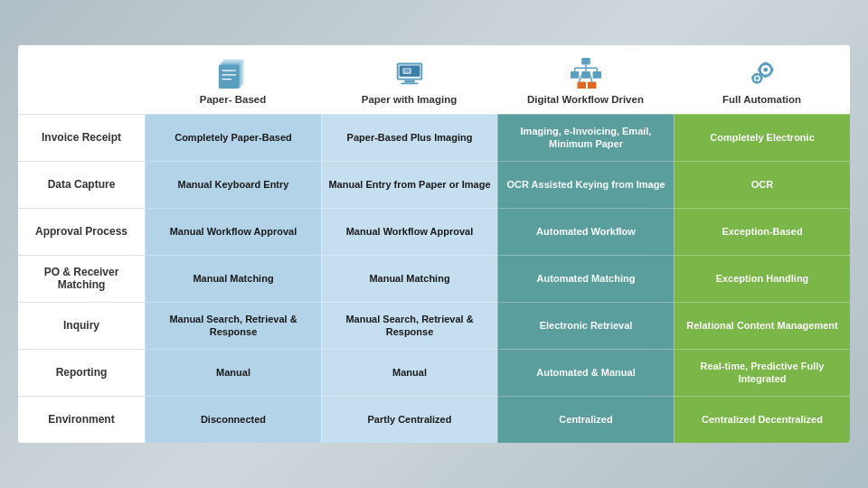  What do you see at coordinates (761, 372) in the screenshot?
I see `cell-r5-c3: Real-time, Predictive Fully Integrated` at bounding box center [761, 372].